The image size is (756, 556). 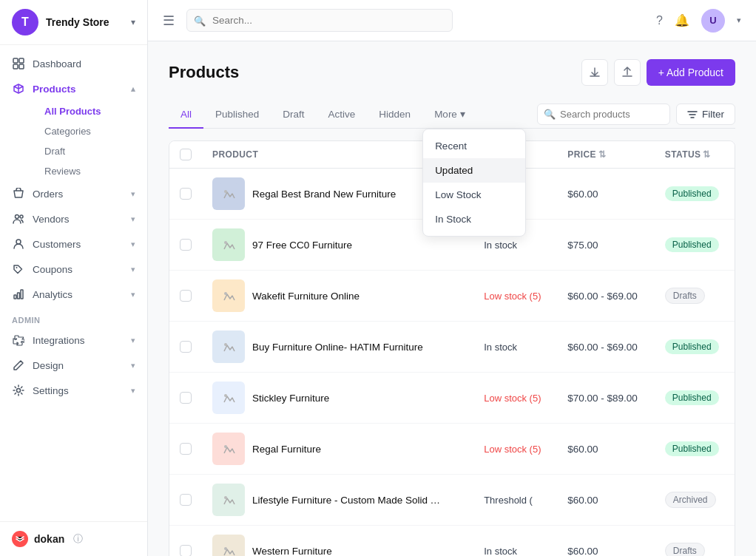 What do you see at coordinates (74, 89) in the screenshot?
I see `sidebar-item-products: Products ▴` at bounding box center [74, 89].